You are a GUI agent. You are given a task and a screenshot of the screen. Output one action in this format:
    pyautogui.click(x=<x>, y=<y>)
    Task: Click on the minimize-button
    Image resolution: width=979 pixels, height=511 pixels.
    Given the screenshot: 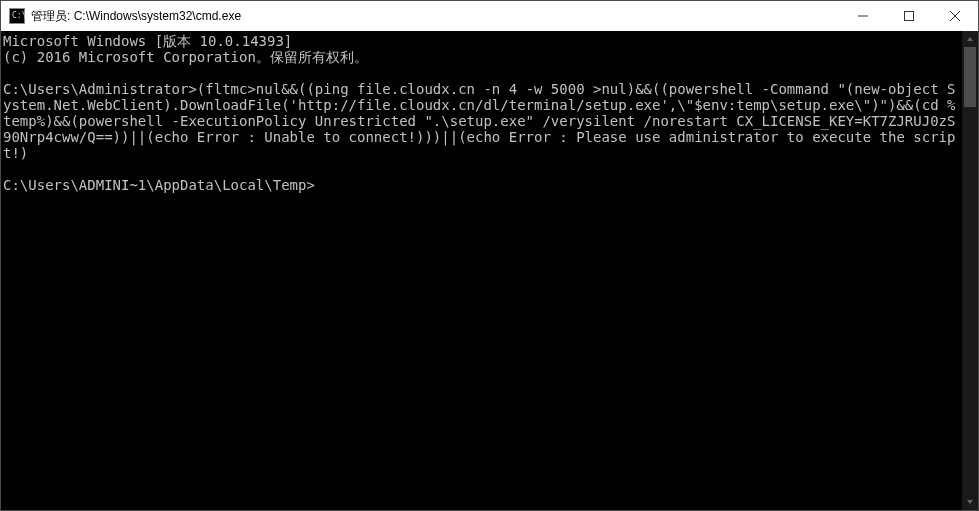 What is the action you would take?
    pyautogui.click(x=863, y=16)
    